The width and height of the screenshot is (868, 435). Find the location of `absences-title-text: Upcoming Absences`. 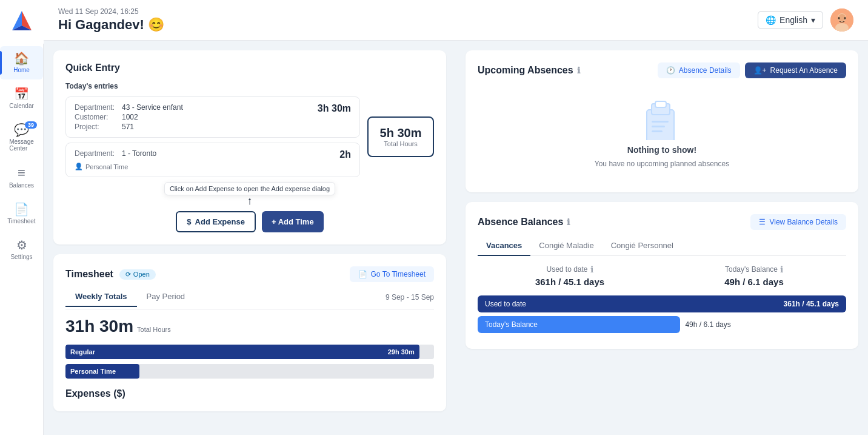

absences-title-text: Upcoming Absences is located at coordinates (526, 70).